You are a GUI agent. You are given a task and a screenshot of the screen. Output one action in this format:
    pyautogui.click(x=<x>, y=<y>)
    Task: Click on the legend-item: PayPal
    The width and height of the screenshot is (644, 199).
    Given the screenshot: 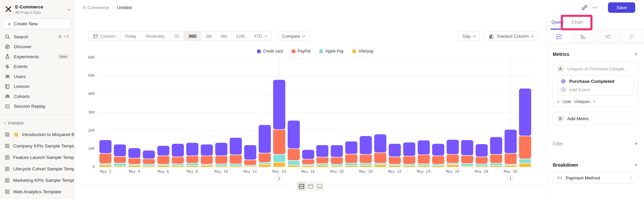 What is the action you would take?
    pyautogui.click(x=301, y=51)
    